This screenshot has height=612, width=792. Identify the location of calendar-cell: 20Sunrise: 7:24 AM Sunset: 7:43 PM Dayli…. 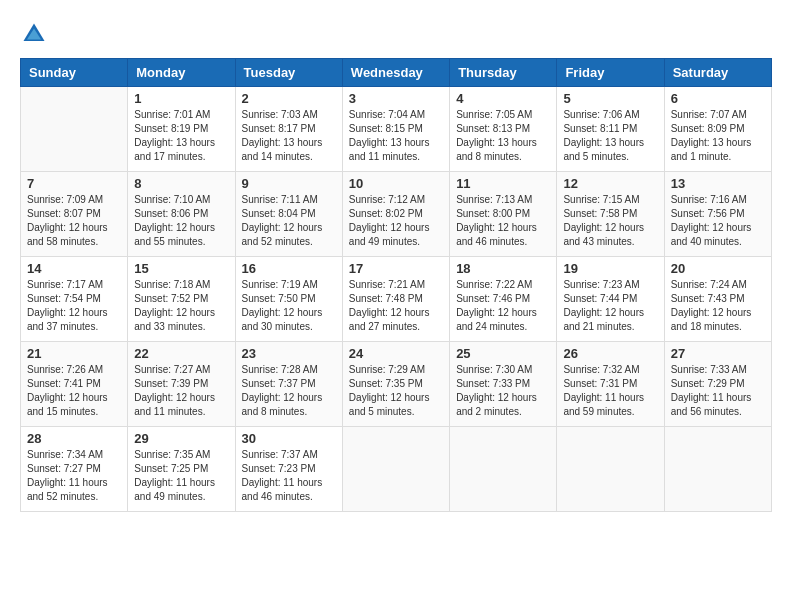
(718, 300).